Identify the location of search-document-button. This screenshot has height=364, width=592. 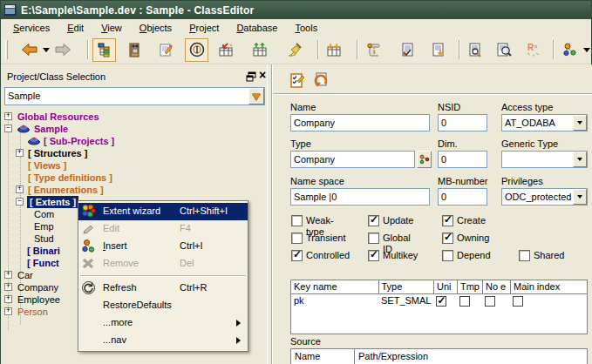
(476, 51).